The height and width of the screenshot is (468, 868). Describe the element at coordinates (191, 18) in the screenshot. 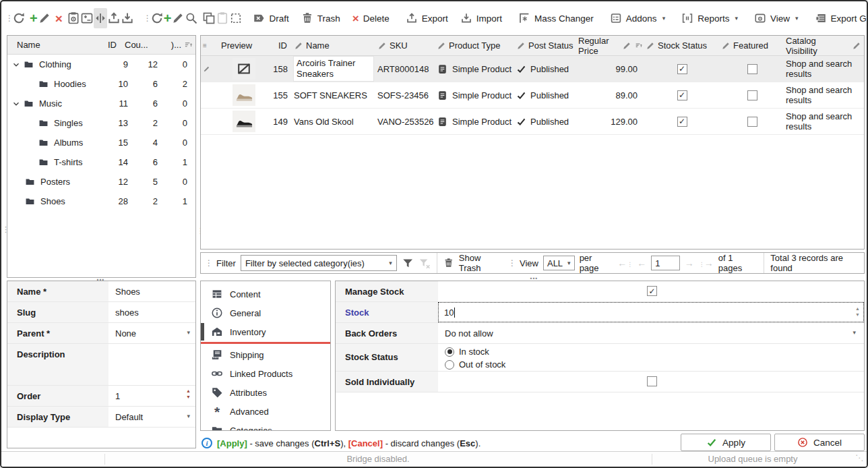

I see `search-button` at that location.